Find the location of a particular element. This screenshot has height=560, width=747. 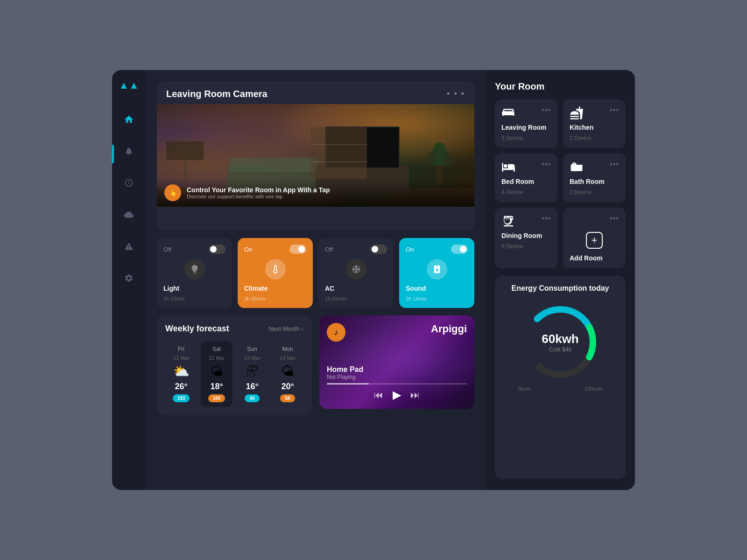

camera-header: Leaving Room Camera • • • is located at coordinates (316, 92).